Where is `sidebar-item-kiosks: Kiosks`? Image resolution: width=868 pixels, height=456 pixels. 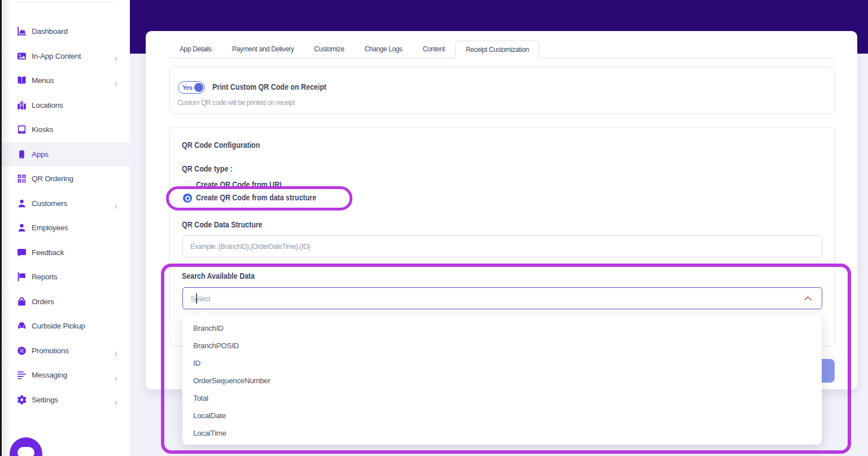
sidebar-item-kiosks: Kiosks is located at coordinates (66, 130).